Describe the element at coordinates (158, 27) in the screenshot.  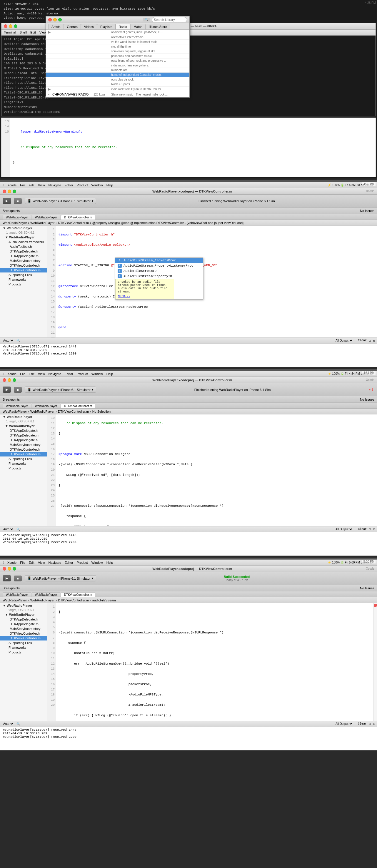
I see `tab-itunes-store: iTunes Store` at that location.